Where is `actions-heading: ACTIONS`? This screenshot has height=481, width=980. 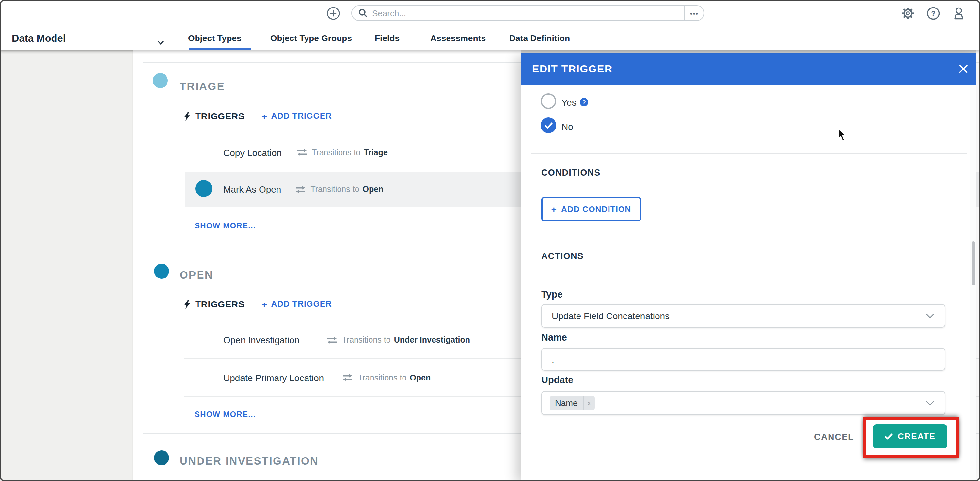 actions-heading: ACTIONS is located at coordinates (562, 256).